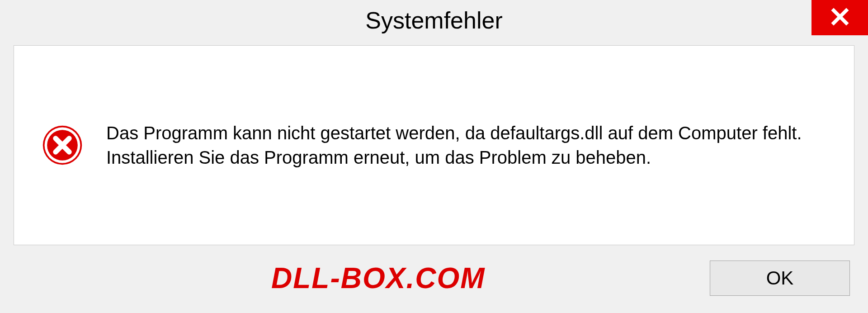 The image size is (868, 313). I want to click on watermark-text: DLL-BOX.COM, so click(378, 278).